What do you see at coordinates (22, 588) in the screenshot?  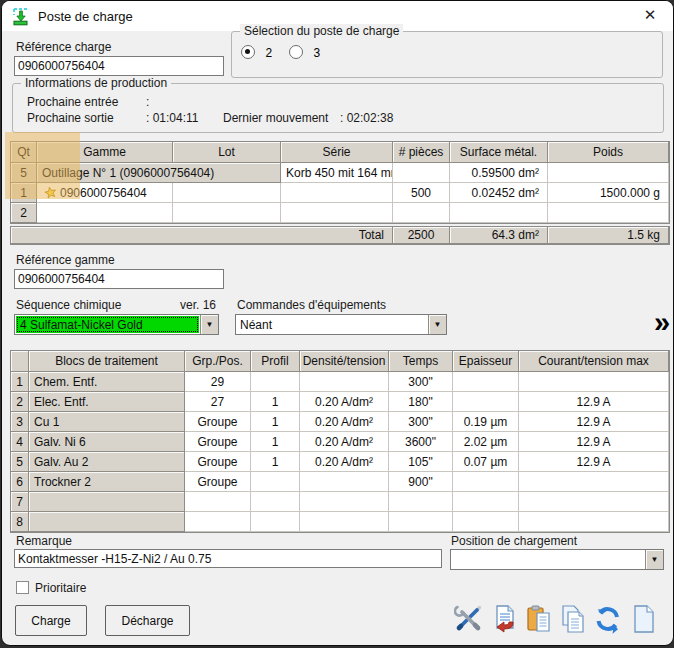 I see `prioritaire-checkbox` at bounding box center [22, 588].